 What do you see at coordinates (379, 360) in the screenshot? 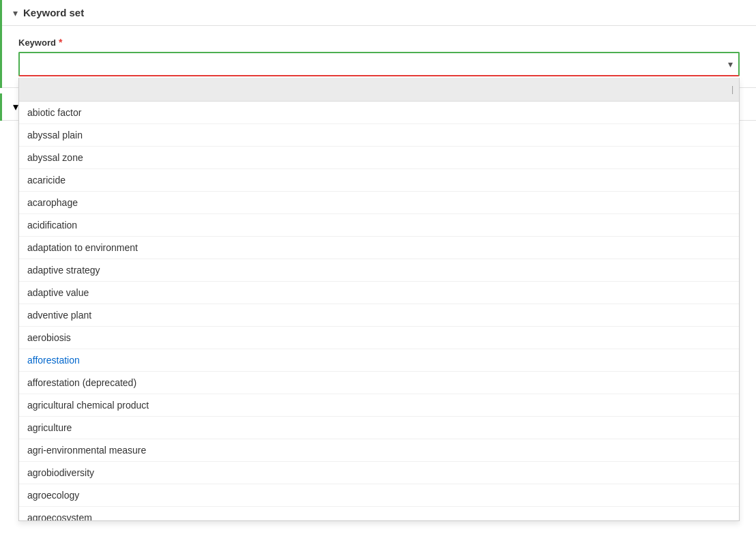
I see `dropdown-item: afforestation` at bounding box center [379, 360].